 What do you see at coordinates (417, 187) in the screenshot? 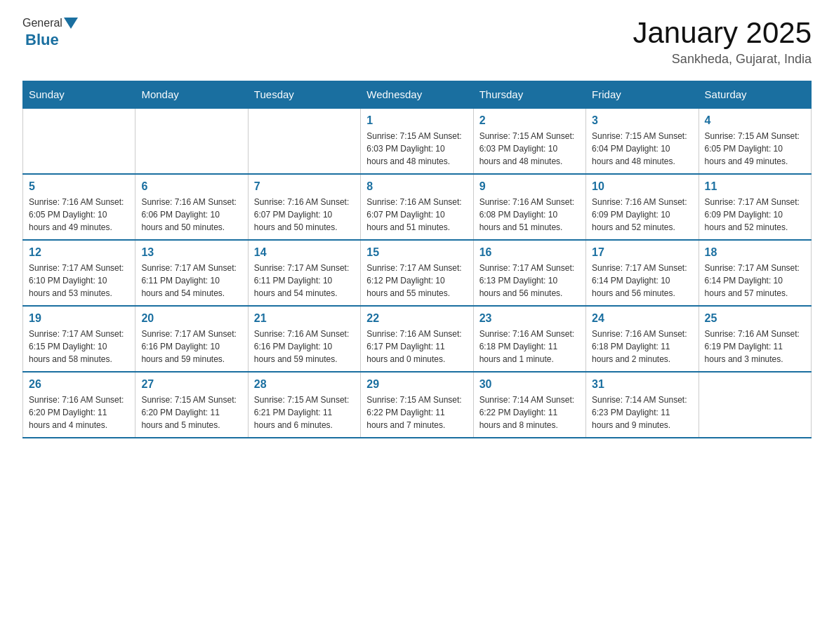
I see `day-number: 8` at bounding box center [417, 187].